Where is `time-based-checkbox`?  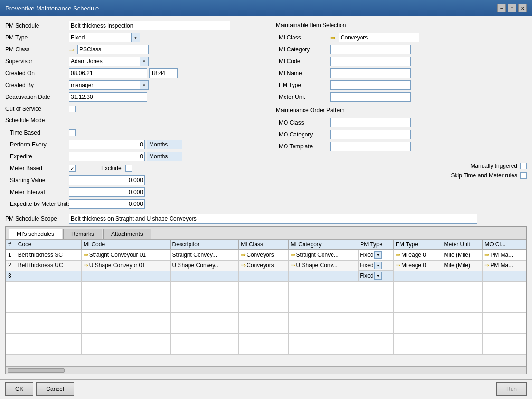 time-based-checkbox is located at coordinates (72, 133).